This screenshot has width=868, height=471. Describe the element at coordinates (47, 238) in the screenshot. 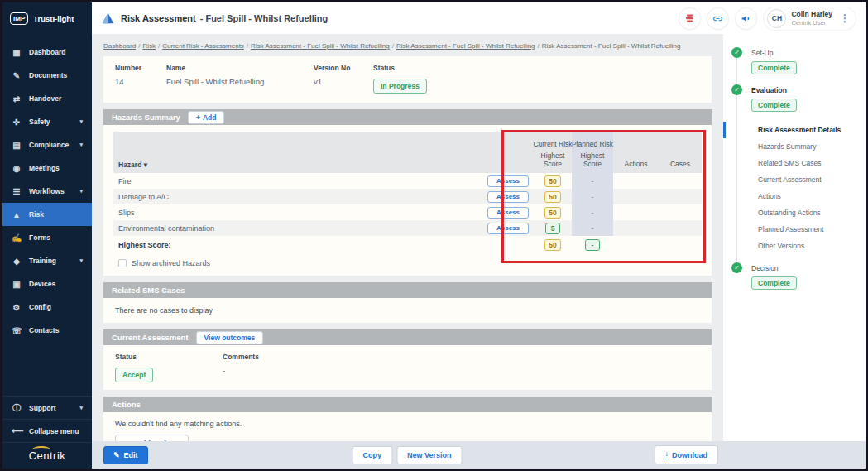

I see `sidebar-item-forms: ✍ Forms` at that location.